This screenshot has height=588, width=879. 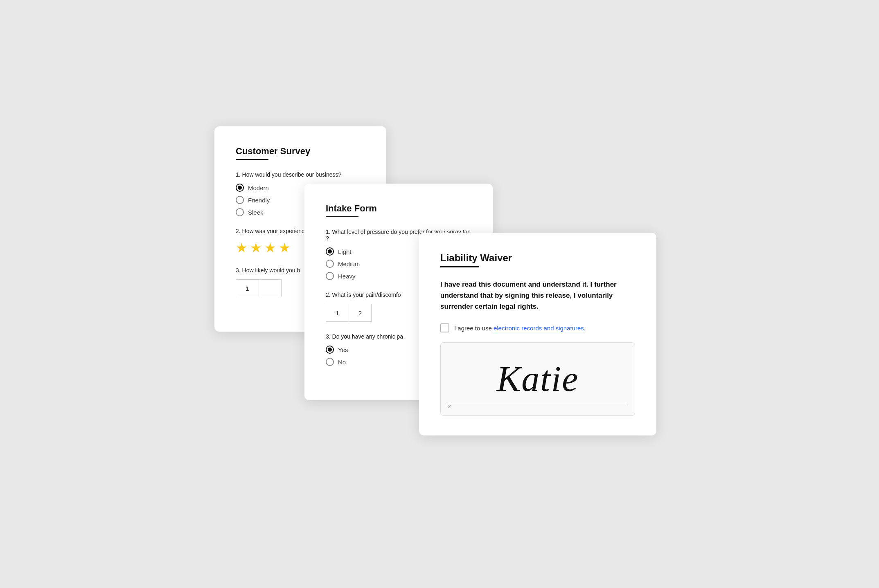 I want to click on intake-stepper-cell-2: 2, so click(x=360, y=313).